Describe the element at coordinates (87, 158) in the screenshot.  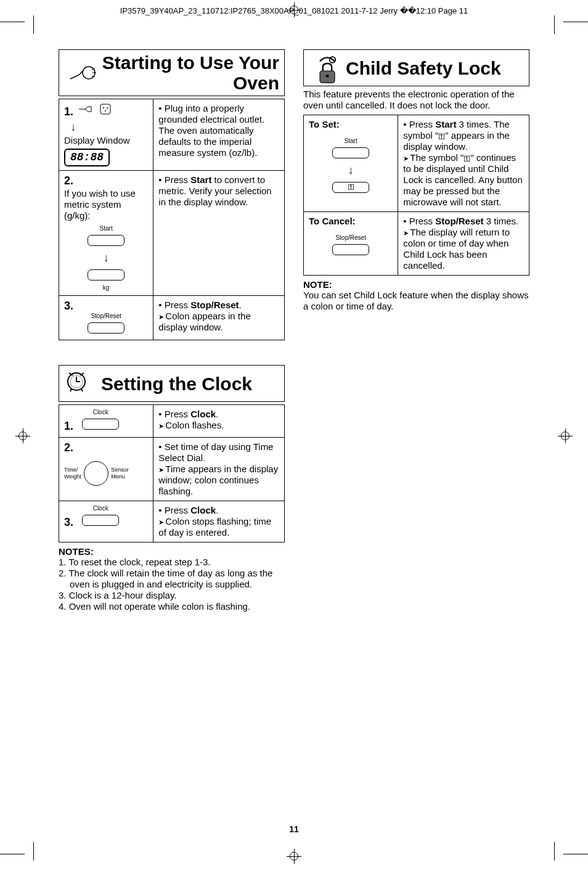
I see `display-value: 88:88` at that location.